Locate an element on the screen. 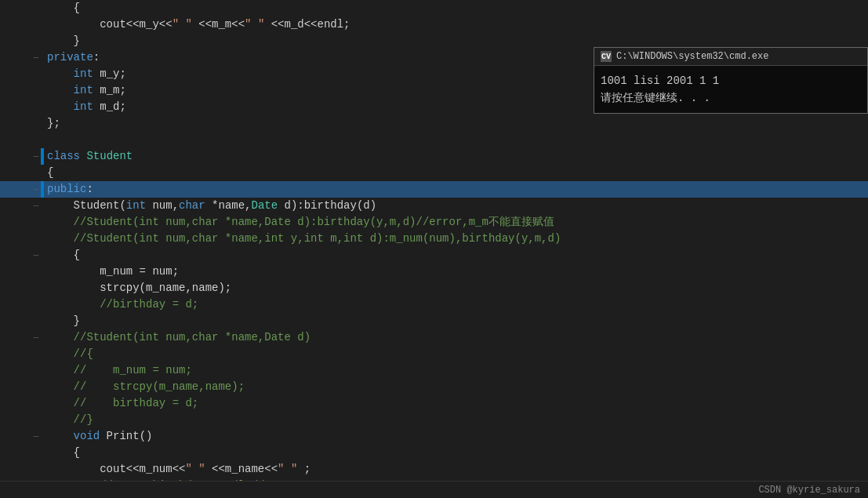  code-line is located at coordinates (434, 140).